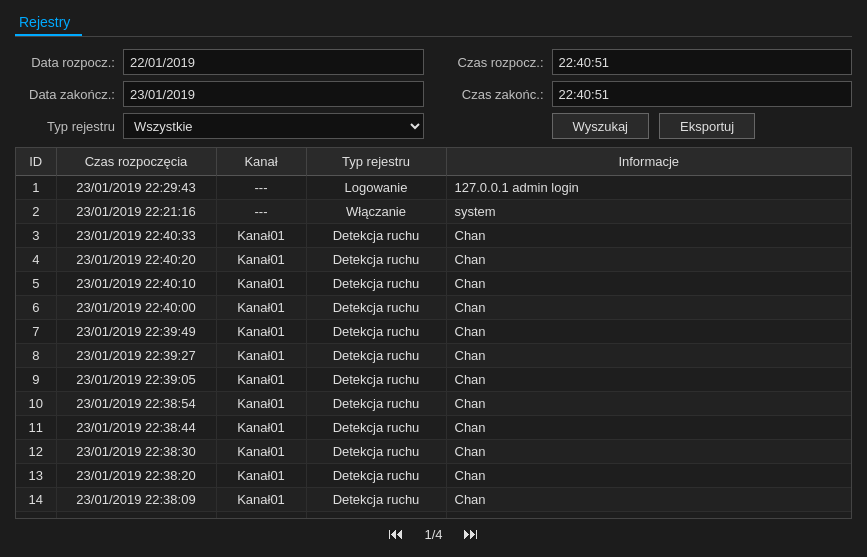 The width and height of the screenshot is (867, 557). Describe the element at coordinates (136, 284) in the screenshot. I see `cell-czas: 23/01/2019 22:40:10` at that location.